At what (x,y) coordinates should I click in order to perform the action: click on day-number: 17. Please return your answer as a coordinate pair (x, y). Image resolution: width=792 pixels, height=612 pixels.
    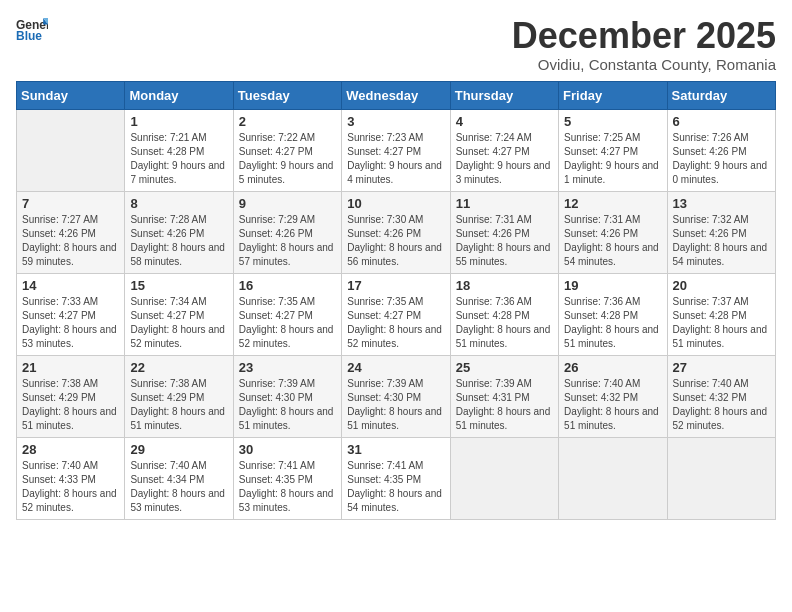
    Looking at the image, I should click on (396, 286).